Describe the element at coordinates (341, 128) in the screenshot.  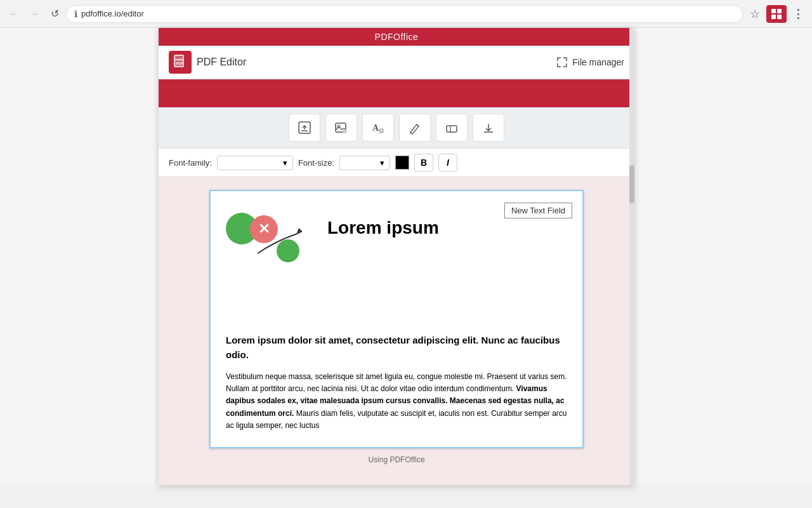
I see `image-button` at that location.